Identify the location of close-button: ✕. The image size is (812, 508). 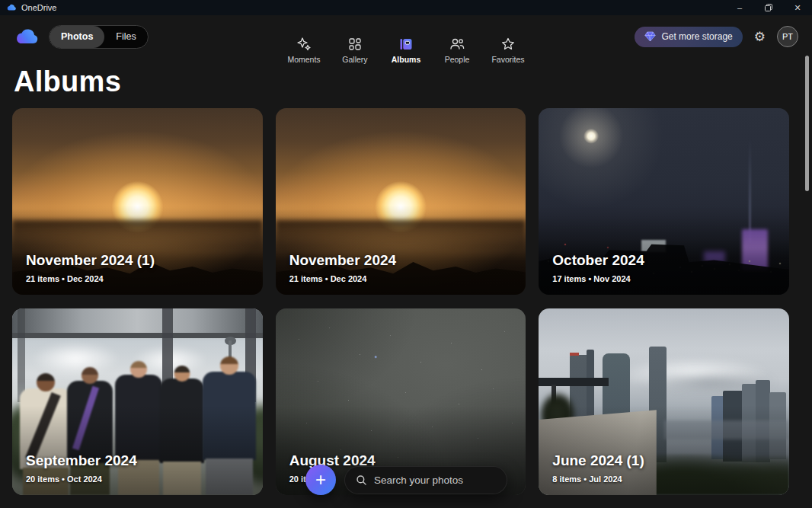
(798, 8).